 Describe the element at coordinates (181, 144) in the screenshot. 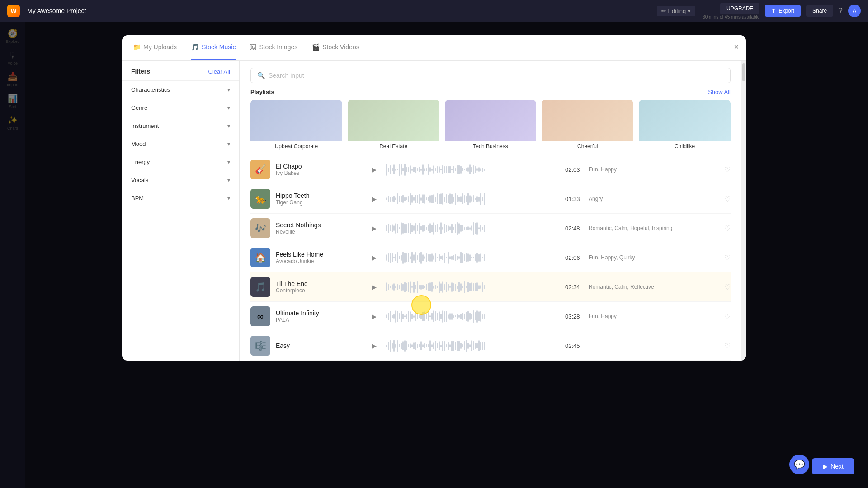

I see `filter-mood-header: Mood ▾` at that location.